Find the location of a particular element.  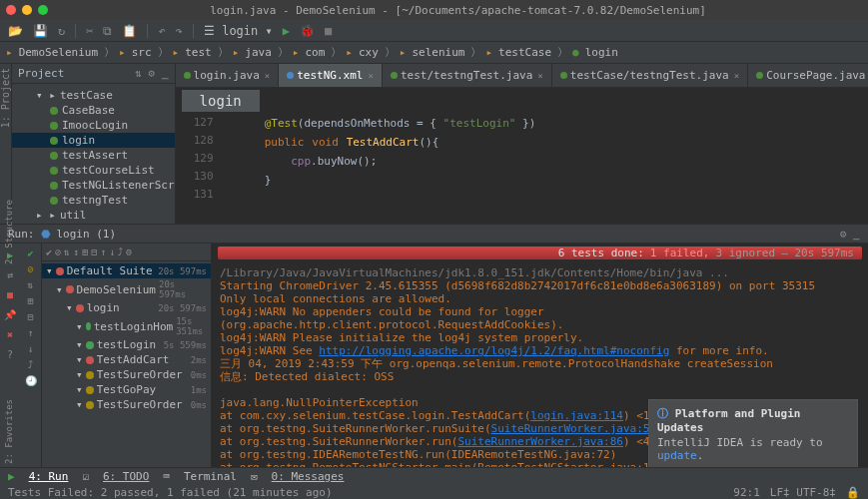

test-row: ▾Default Suite20s 597ms is located at coordinates (126, 271).